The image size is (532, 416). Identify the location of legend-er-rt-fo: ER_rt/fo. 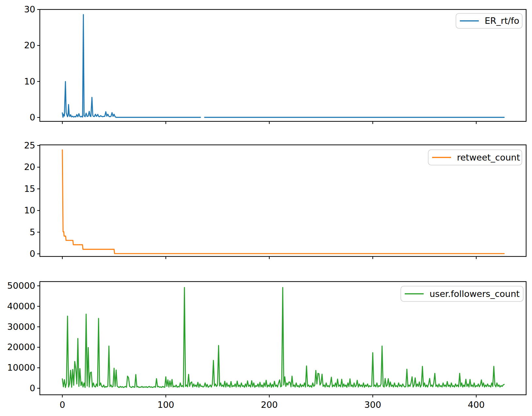
(489, 21).